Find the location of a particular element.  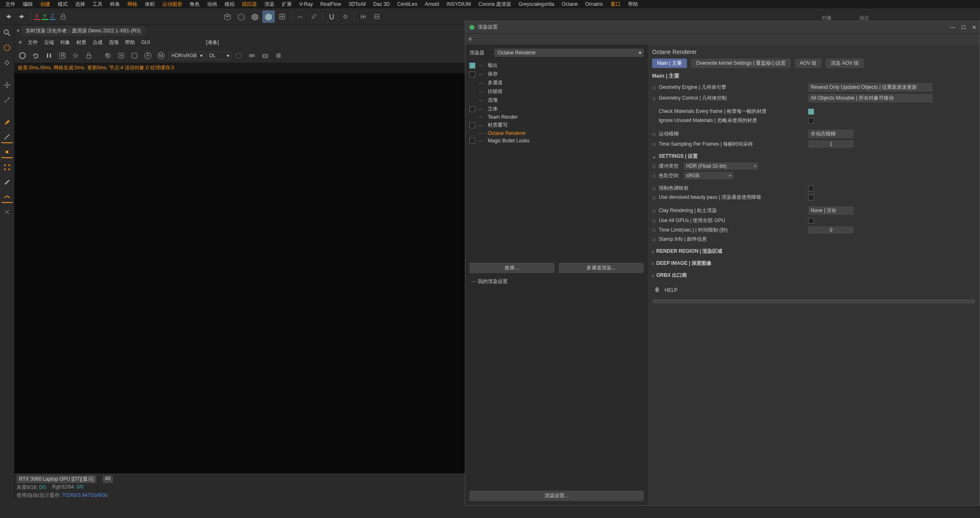

tree-item: —Magic Bullet Looks is located at coordinates (557, 141).